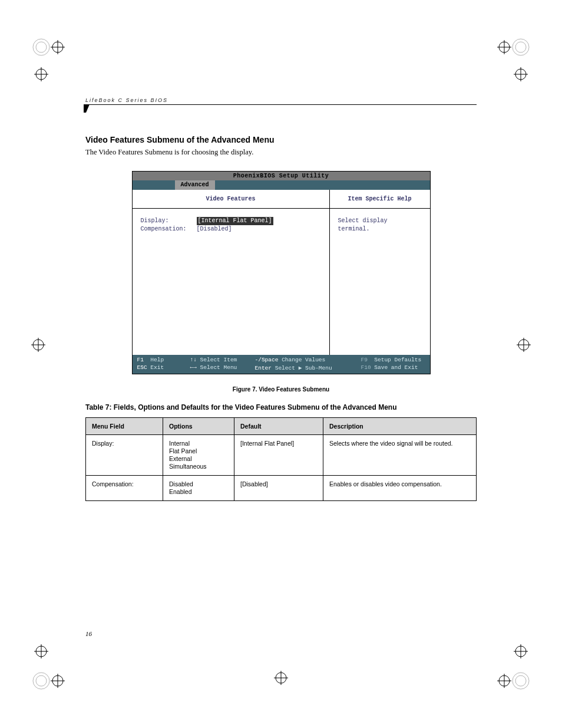 The height and width of the screenshot is (728, 562). What do you see at coordinates (193, 360) in the screenshot?
I see `bios-key-updown: ↑↓` at bounding box center [193, 360].